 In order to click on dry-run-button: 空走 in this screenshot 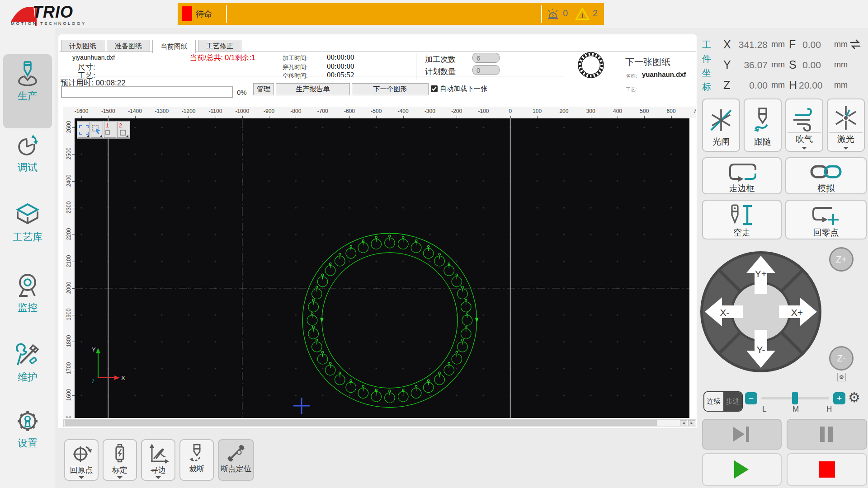, I will do `click(742, 220)`.